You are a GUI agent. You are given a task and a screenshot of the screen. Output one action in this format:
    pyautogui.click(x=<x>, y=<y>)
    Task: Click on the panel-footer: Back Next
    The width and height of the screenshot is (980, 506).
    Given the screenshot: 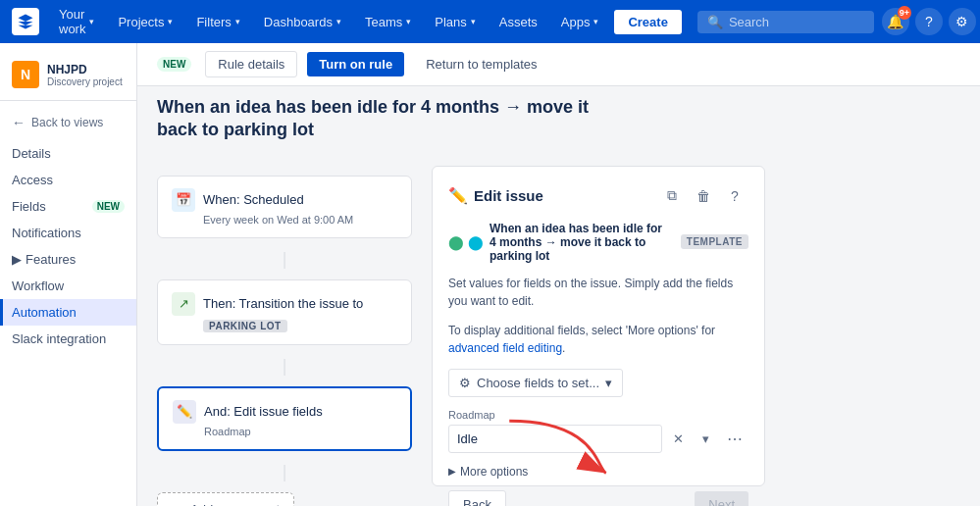 What is the action you would take?
    pyautogui.click(x=598, y=498)
    